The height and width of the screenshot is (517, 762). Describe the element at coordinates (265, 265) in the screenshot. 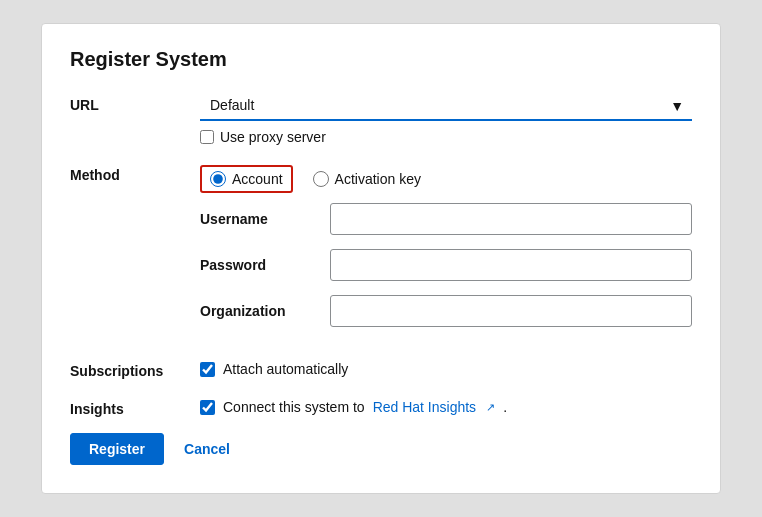

I see `password-label: Password` at that location.